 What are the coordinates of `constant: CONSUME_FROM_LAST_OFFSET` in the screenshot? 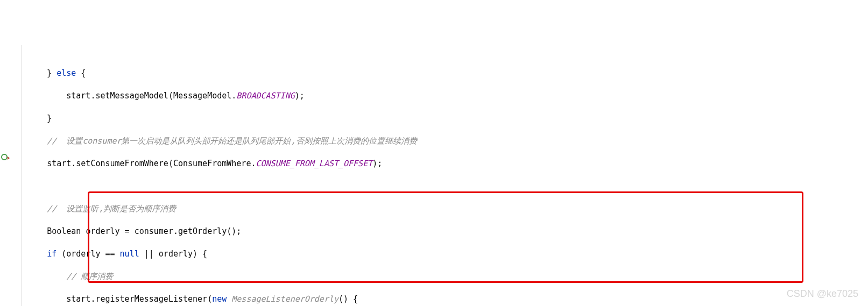 It's located at (314, 163).